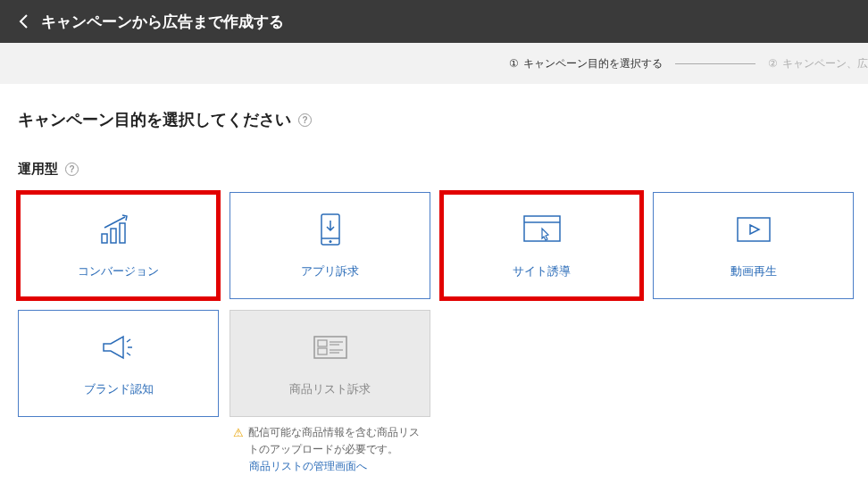 This screenshot has width=868, height=492. What do you see at coordinates (593, 64) in the screenshot?
I see `step-1-label: キャンペーン目的を選択する` at bounding box center [593, 64].